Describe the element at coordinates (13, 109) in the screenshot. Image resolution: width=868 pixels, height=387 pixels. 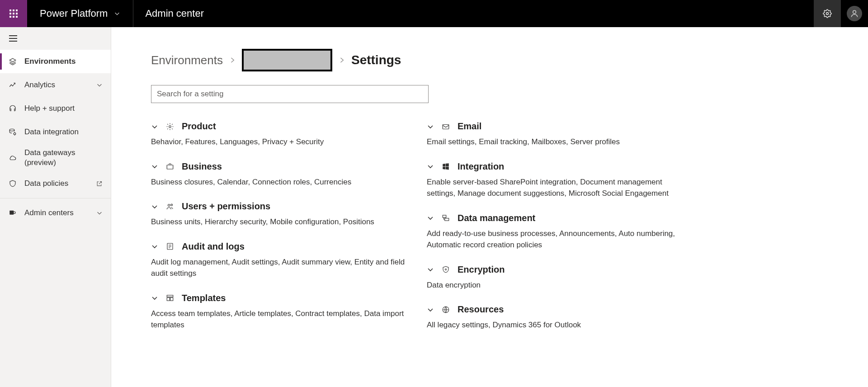
I see `headset-icon` at that location.